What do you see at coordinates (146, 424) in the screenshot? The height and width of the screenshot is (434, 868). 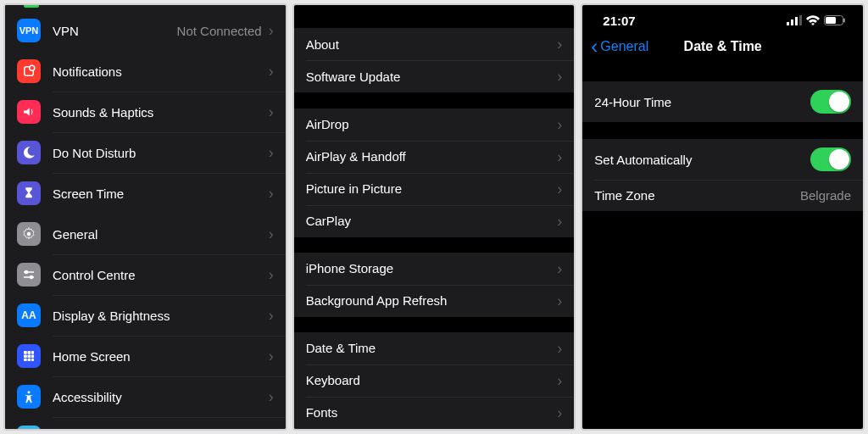 I see `row-wallpaper: Wallpaper ›` at bounding box center [146, 424].